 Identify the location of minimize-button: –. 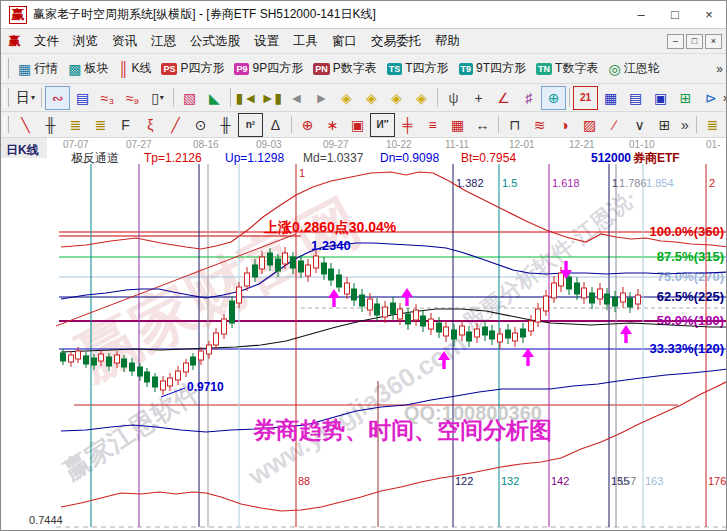
(641, 15).